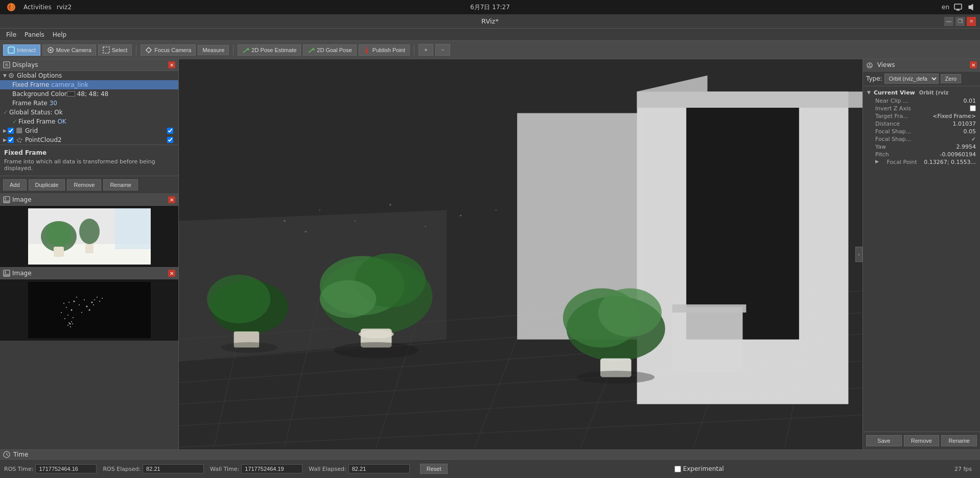 The height and width of the screenshot is (478, 980). What do you see at coordinates (71, 94) in the screenshot?
I see `background-color-swatch` at bounding box center [71, 94].